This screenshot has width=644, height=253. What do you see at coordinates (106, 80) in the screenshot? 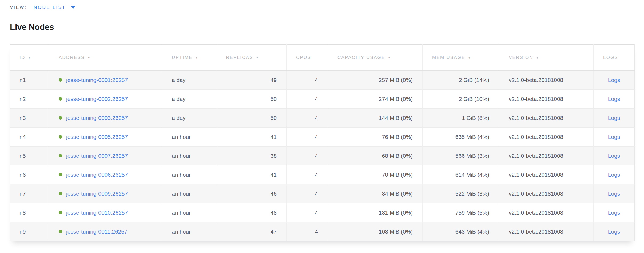
I see `node-address-cell: jesse-tuning-0001:26257` at bounding box center [106, 80].